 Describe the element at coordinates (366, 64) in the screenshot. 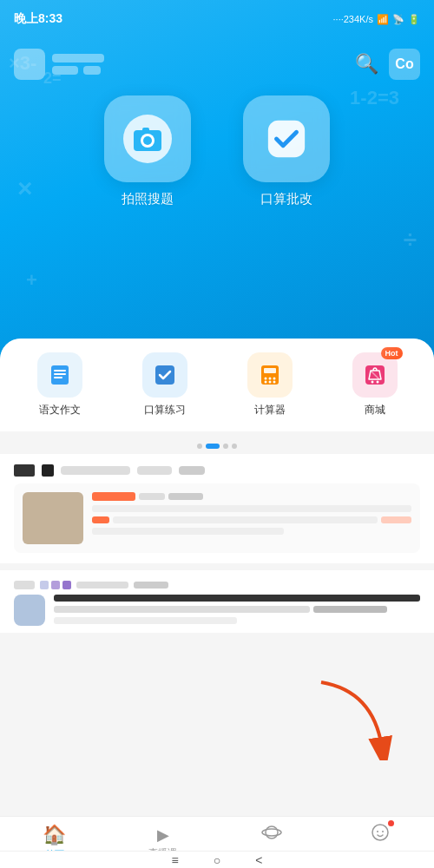

I see `search-icon: 🔍` at that location.